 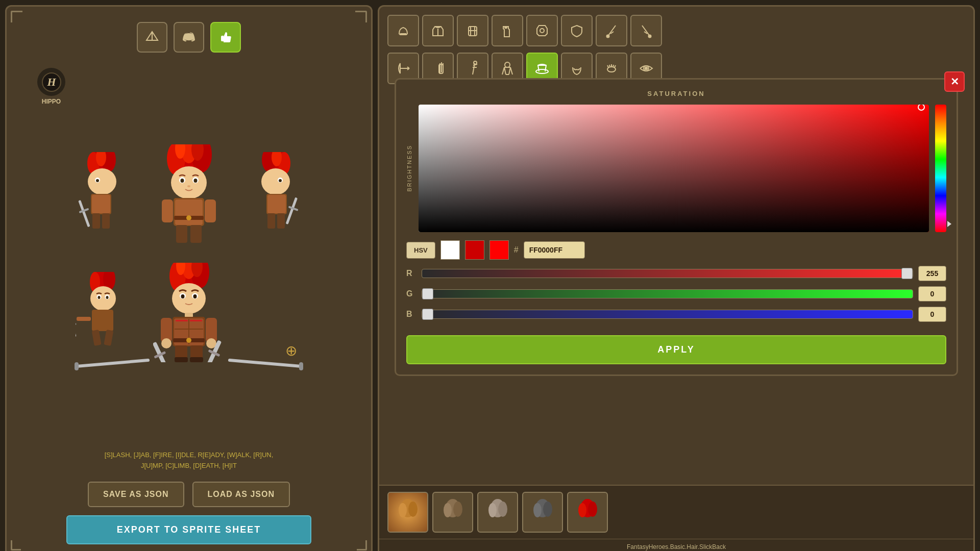 What do you see at coordinates (676, 250) in the screenshot?
I see `hsv-row: HSV #` at bounding box center [676, 250].